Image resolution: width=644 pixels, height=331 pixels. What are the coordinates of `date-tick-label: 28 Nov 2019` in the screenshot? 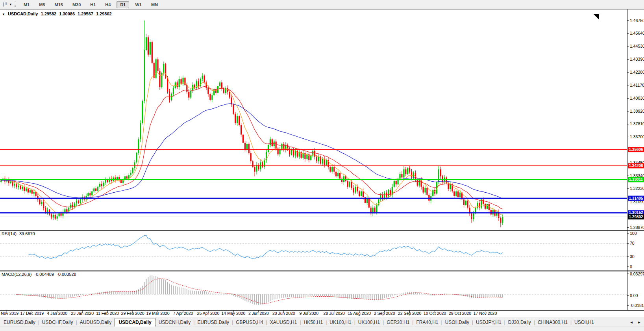 It's located at (9, 313).